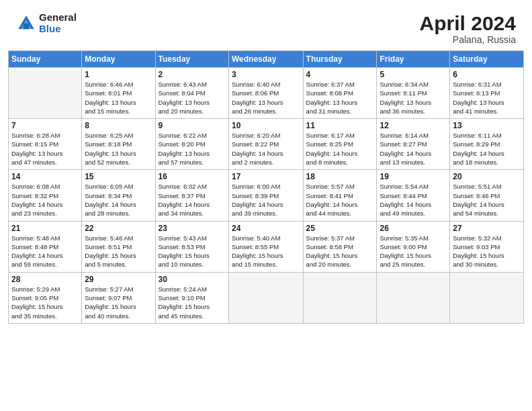  What do you see at coordinates (468, 28) in the screenshot?
I see `title-block: April 2024 Palana, Russia` at bounding box center [468, 28].